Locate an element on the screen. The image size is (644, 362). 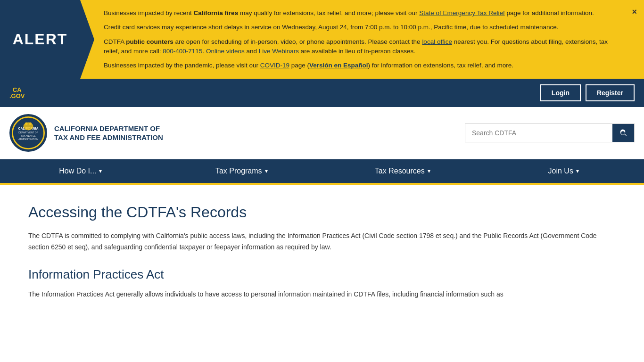
section1-title: Information Practices Act is located at coordinates (322, 274).